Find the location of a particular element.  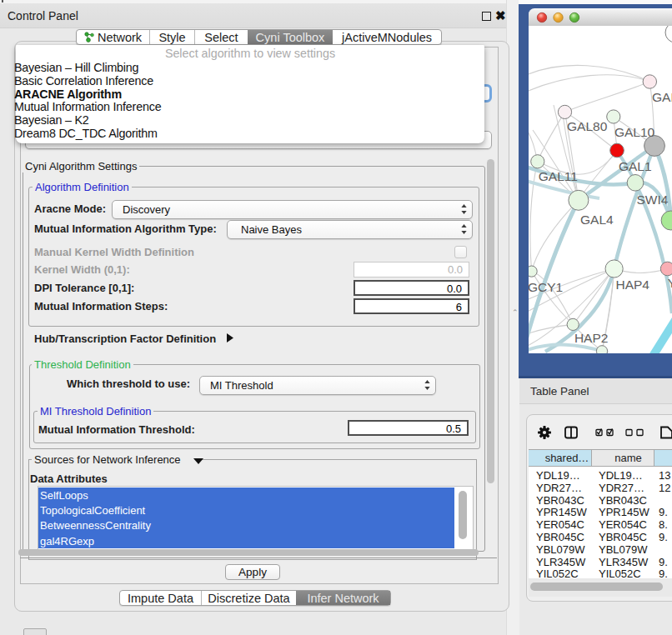

svg-text: GAL7 is located at coordinates (662, 97).